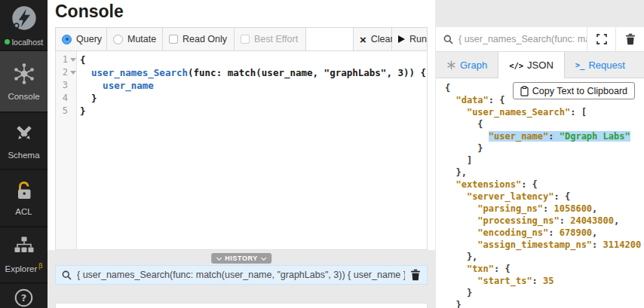  Describe the element at coordinates (540, 39) in the screenshot. I see `results-query-bar: { user_names_Search(func: match(...` at that location.